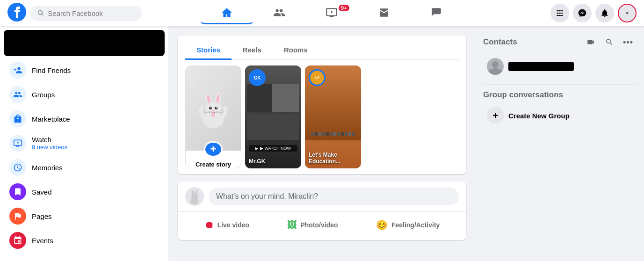  What do you see at coordinates (384, 13) in the screenshot?
I see `nav-marketplace-button` at bounding box center [384, 13].